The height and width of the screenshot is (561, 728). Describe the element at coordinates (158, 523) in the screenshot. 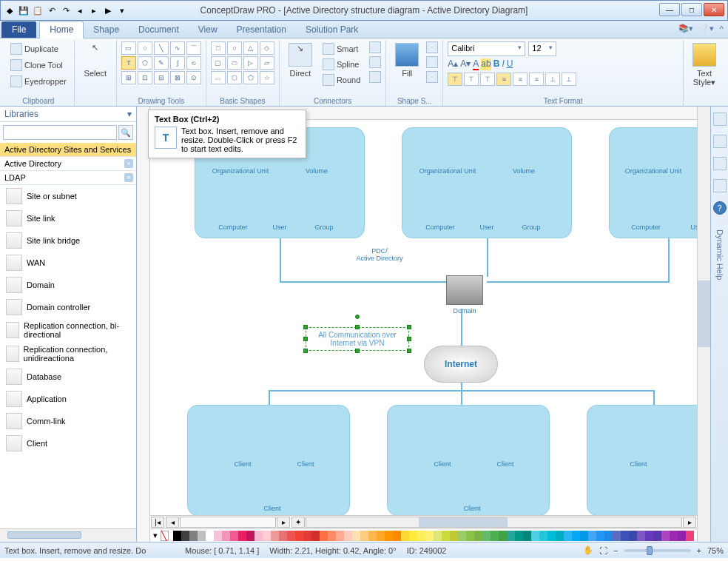

I see `page-first: |◂` at that location.